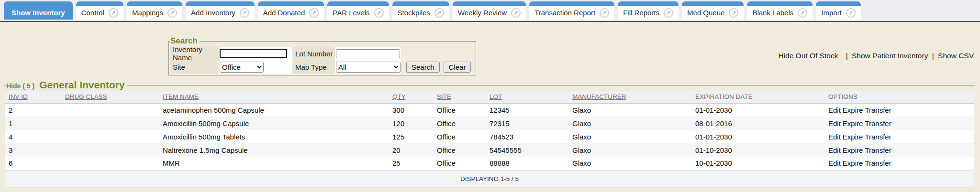 The width and height of the screenshot is (980, 192). Describe the element at coordinates (33, 97) in the screenshot. I see `col-inv-id: INV ID` at that location.